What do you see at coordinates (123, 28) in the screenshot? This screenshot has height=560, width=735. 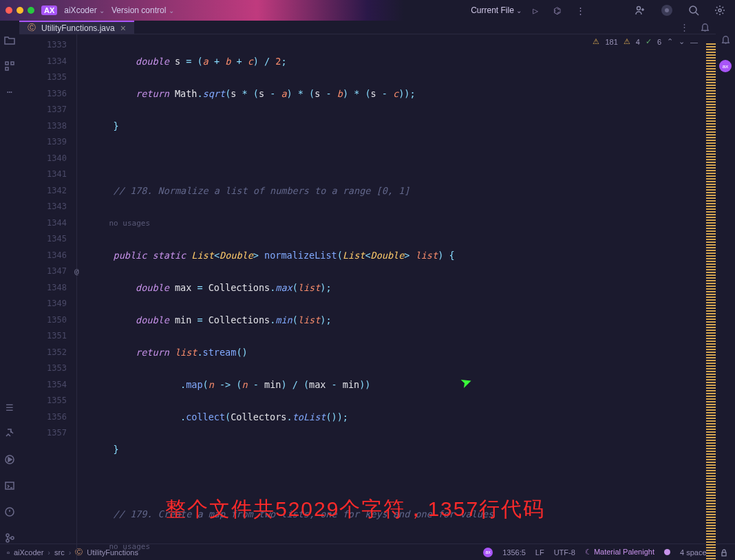 I see `close-icon: ×` at bounding box center [123, 28].